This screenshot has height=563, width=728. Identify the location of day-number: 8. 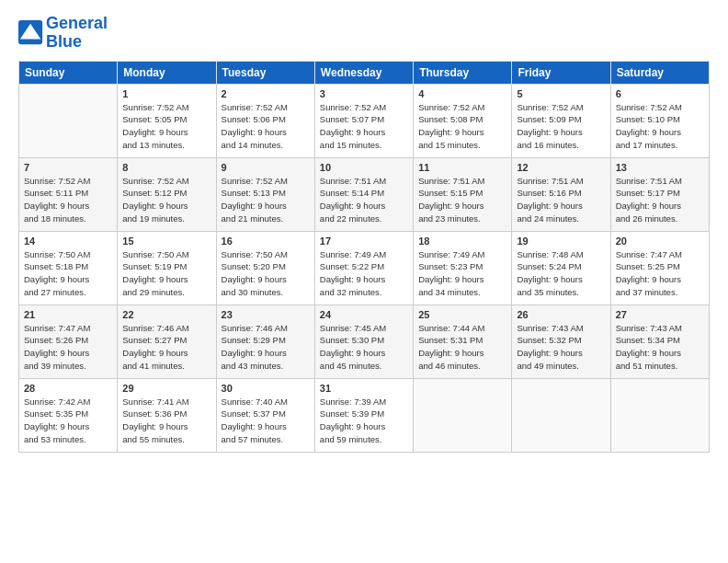
(166, 167).